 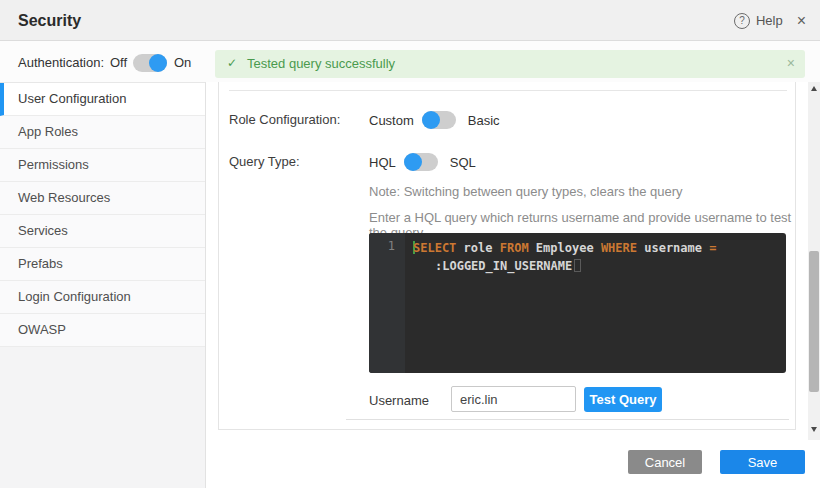 What do you see at coordinates (814, 322) in the screenshot?
I see `scrollbar-thumb` at bounding box center [814, 322].